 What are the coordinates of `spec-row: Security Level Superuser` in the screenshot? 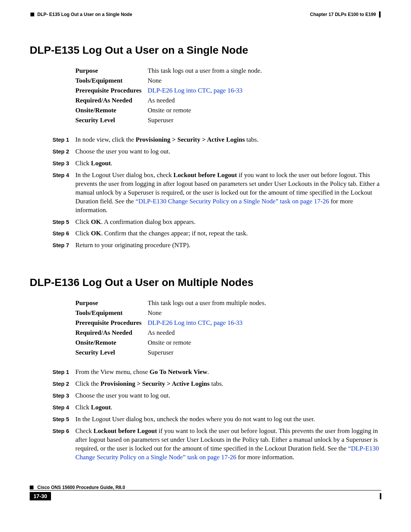 It's located at (228, 120).